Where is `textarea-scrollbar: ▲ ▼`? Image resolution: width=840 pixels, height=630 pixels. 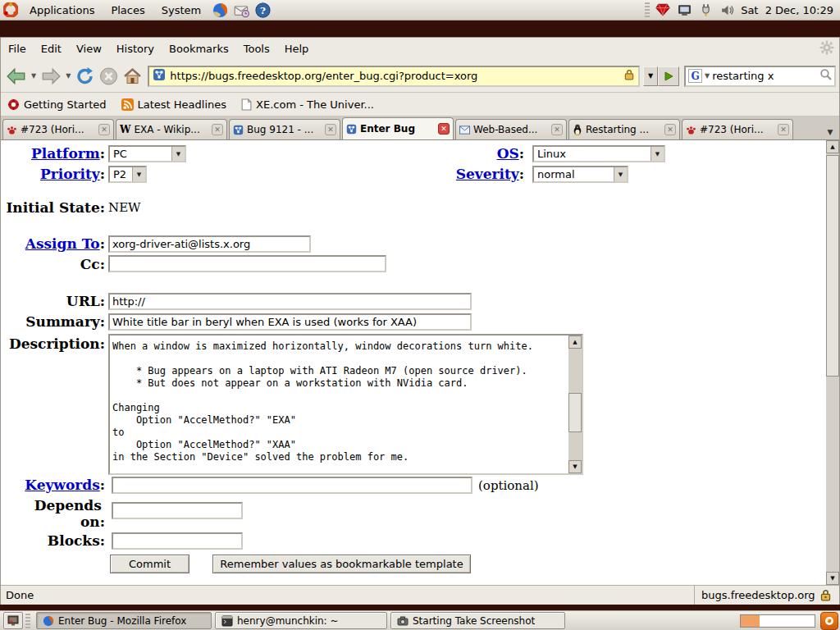
textarea-scrollbar: ▲ ▼ is located at coordinates (575, 404).